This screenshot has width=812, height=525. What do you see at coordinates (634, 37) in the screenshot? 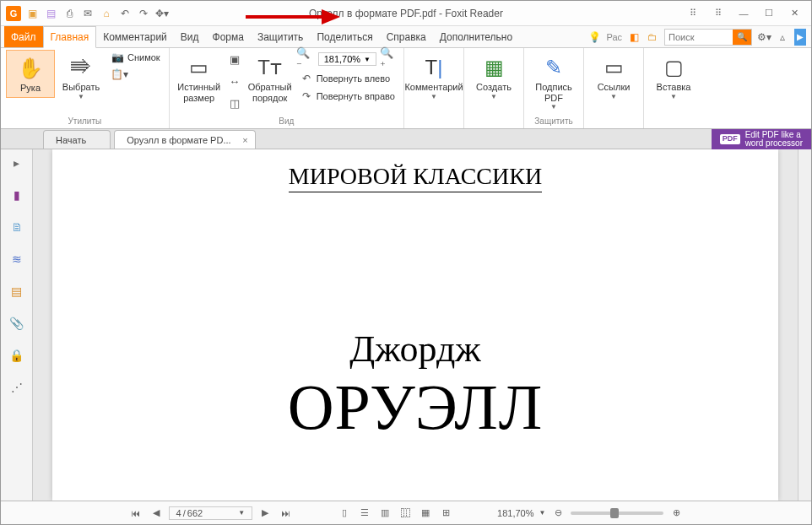
I see `pref-icon: ◧` at bounding box center [634, 37].